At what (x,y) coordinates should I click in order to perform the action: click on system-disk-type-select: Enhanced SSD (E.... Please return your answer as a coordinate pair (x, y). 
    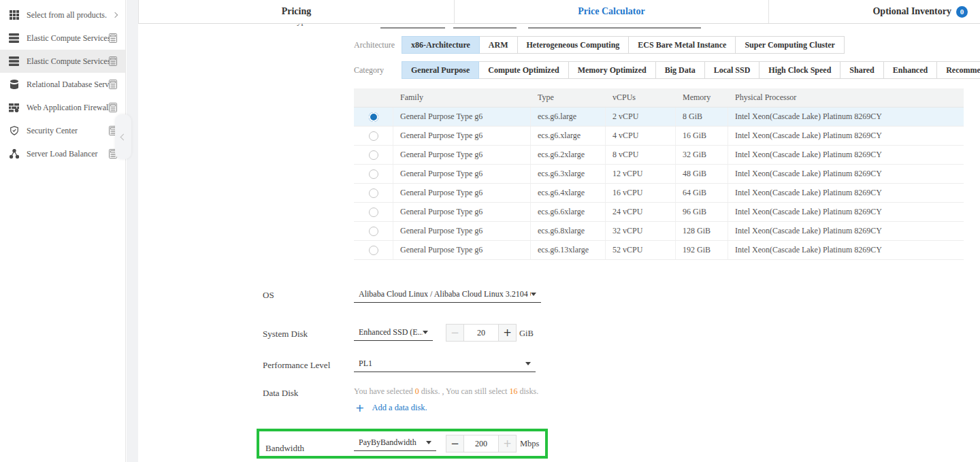
    Looking at the image, I should click on (393, 333).